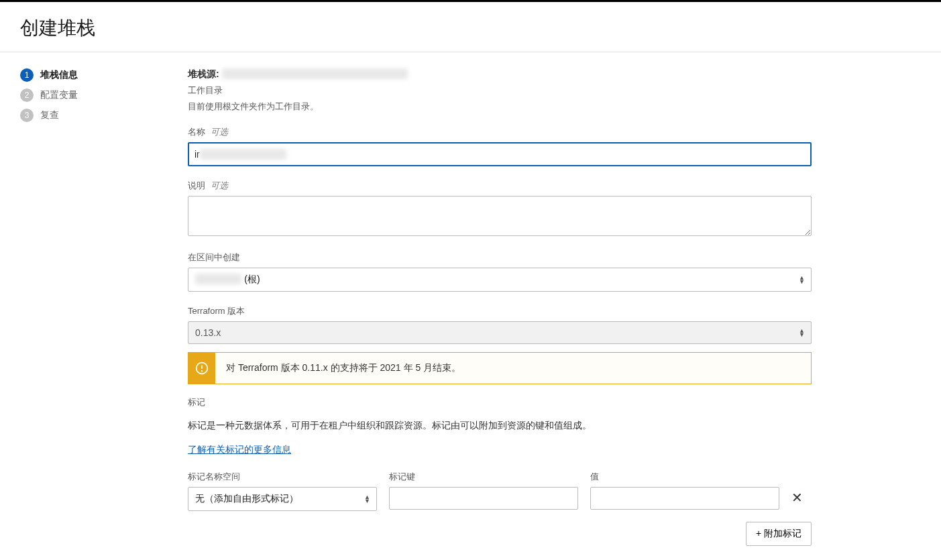  Describe the element at coordinates (484, 477) in the screenshot. I see `tag-key-label: 标记键` at that location.